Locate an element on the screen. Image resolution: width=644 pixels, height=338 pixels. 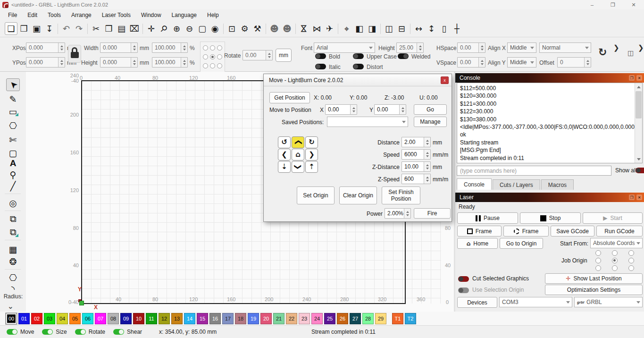
font-height-field: 25.00 is located at coordinates (410, 48).